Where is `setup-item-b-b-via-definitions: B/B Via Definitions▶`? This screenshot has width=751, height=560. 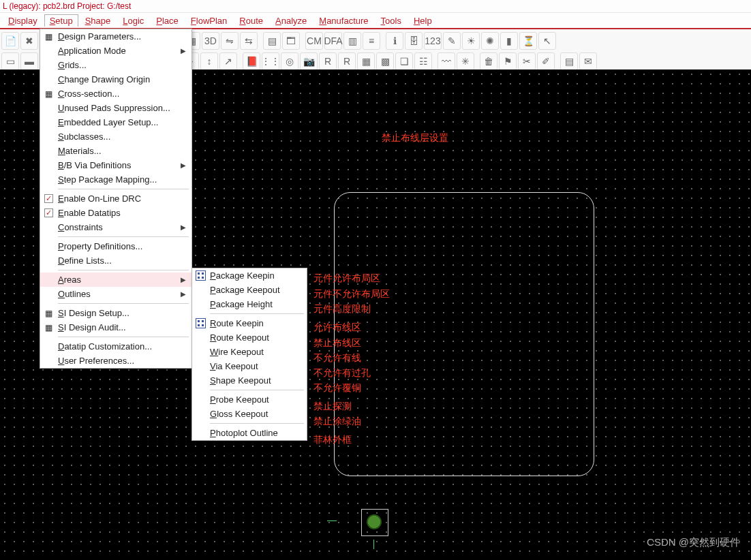 setup-item-b-b-via-definitions: B/B Via Definitions▶ is located at coordinates (116, 165).